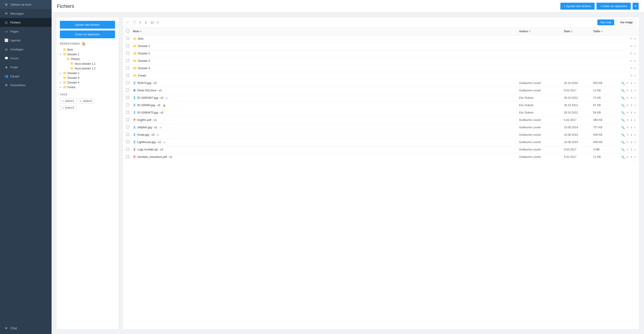 Image resolution: width=644 pixels, height=334 pixels. What do you see at coordinates (26, 67) in the screenshot?
I see `sidebar-item-projet: ◈ Projet` at bounding box center [26, 67].